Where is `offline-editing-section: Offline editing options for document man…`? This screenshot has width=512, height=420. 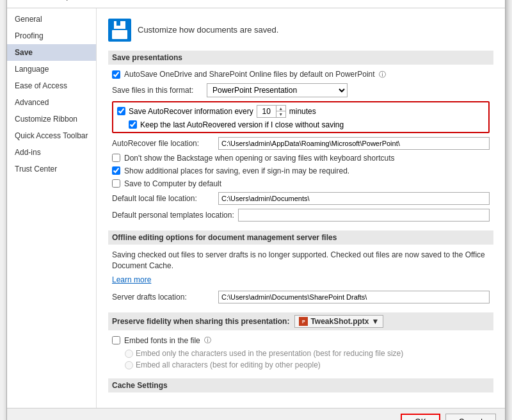 offline-editing-section: Offline editing options for document man… is located at coordinates (301, 267).